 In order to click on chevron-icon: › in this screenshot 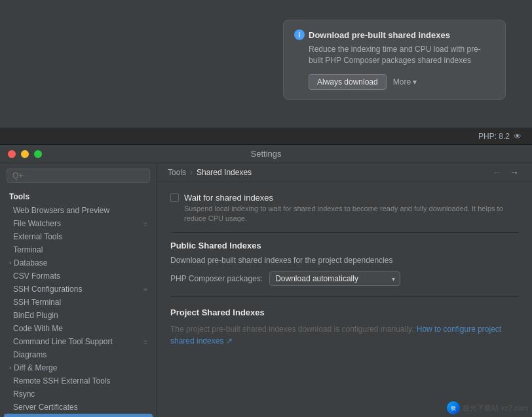, I will do `click(10, 263)`.